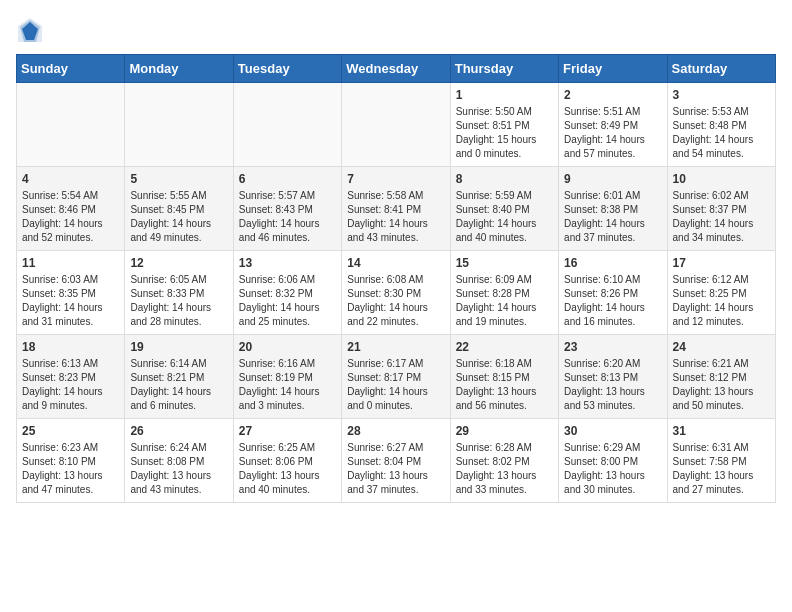  I want to click on calendar-cell: 11Sunrise: 6:03 AM Sunset: 8:35 PM Dayli…, so click(71, 293).